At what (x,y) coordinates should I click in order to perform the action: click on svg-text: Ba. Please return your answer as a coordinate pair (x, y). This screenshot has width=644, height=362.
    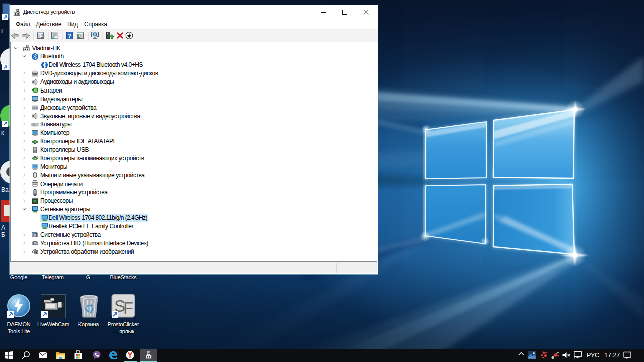
    Looking at the image, I should click on (5, 190).